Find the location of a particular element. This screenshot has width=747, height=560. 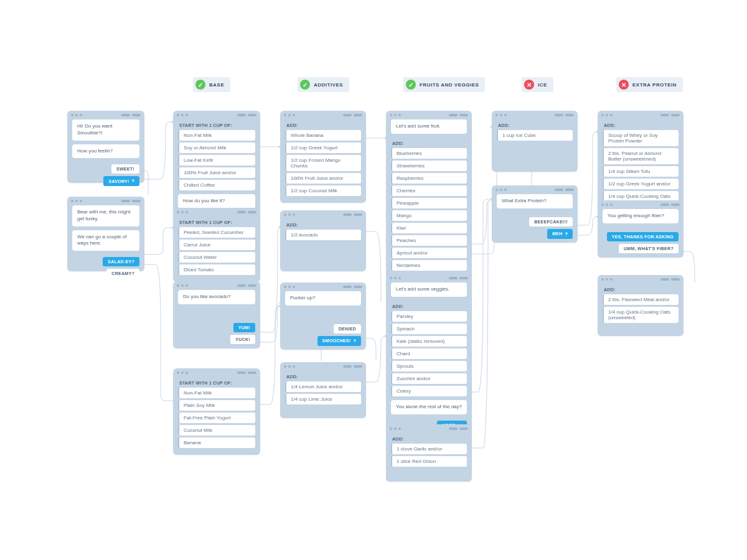

list-item: Banana is located at coordinates (217, 443).